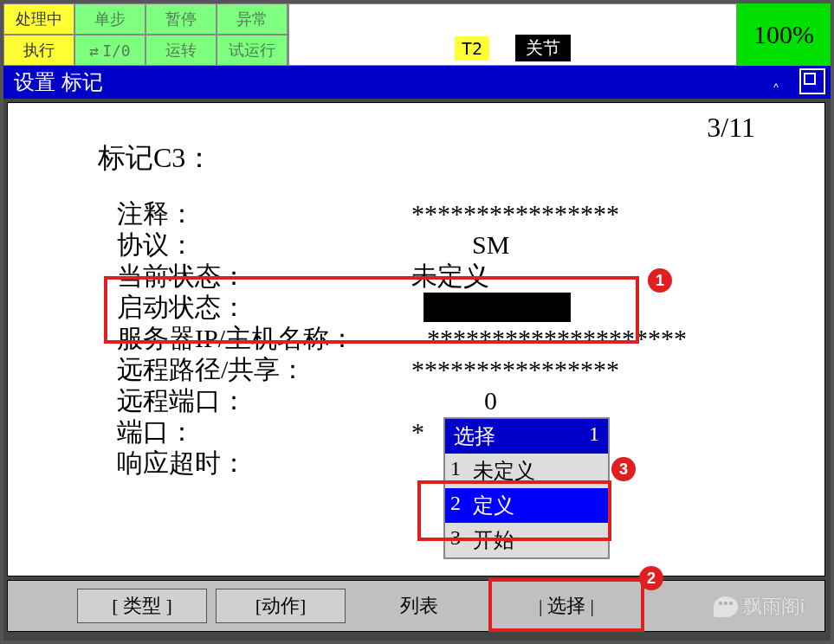  I want to click on row-comment: 注释： ****************, so click(402, 214).